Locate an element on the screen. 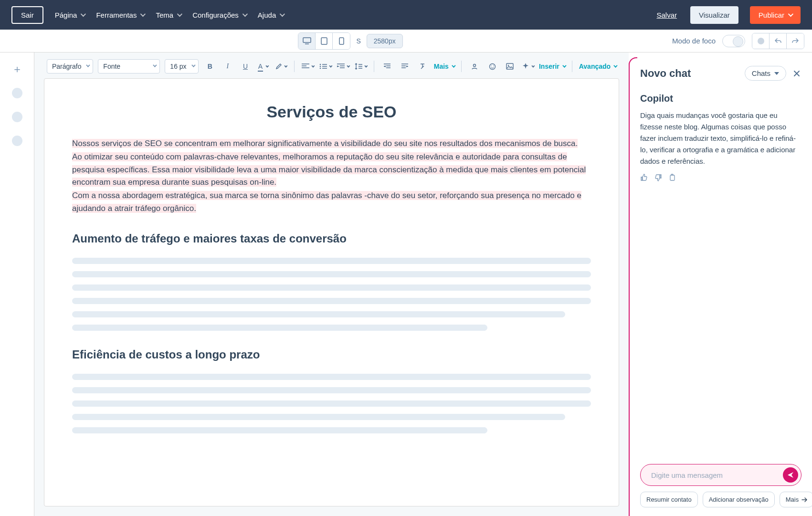 This screenshot has width=812, height=516. insert-dropdown: Inserir is located at coordinates (552, 66).